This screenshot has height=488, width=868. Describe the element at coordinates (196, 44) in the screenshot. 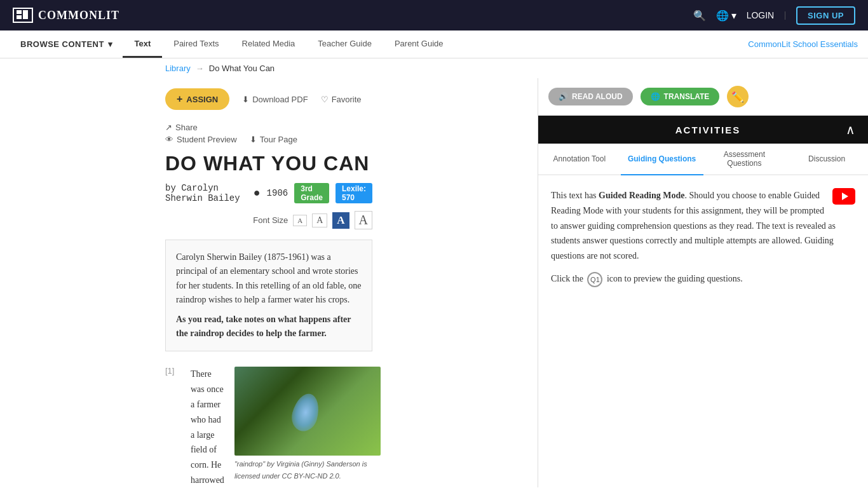

I see `tab-paired-texts: Paired Texts` at that location.